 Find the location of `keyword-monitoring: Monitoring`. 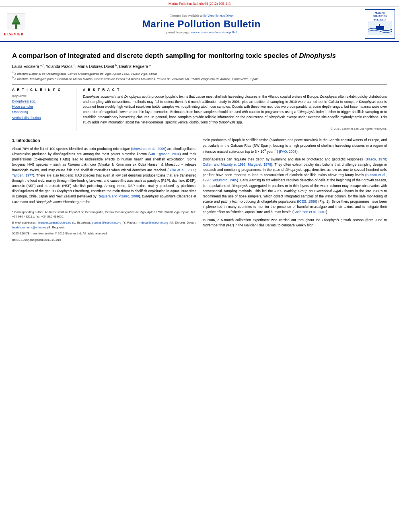

keyword-monitoring: Monitoring is located at coordinates (42, 113).